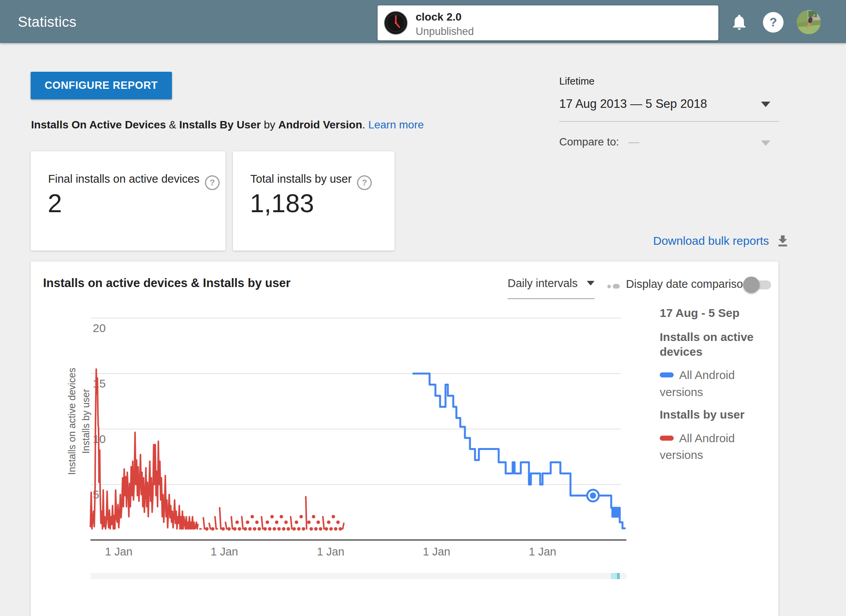 Image resolution: width=846 pixels, height=616 pixels. I want to click on svg-text: 5, so click(96, 494).